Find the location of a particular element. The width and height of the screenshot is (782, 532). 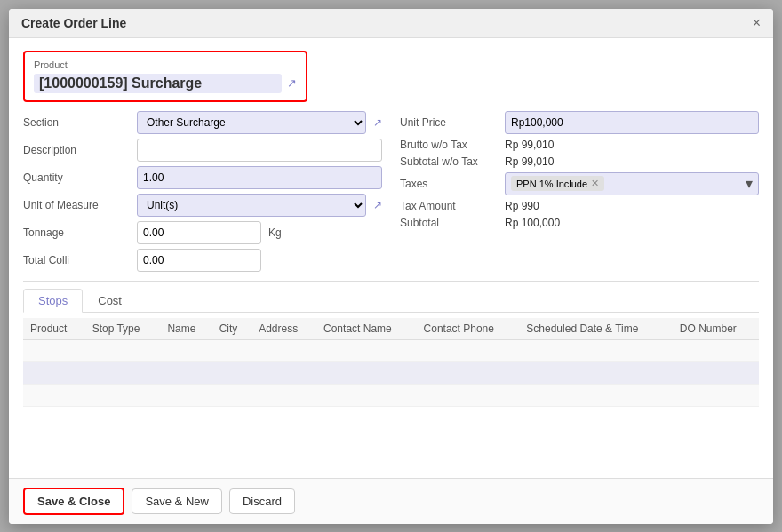

section-select: Other Surcharge is located at coordinates (251, 123).